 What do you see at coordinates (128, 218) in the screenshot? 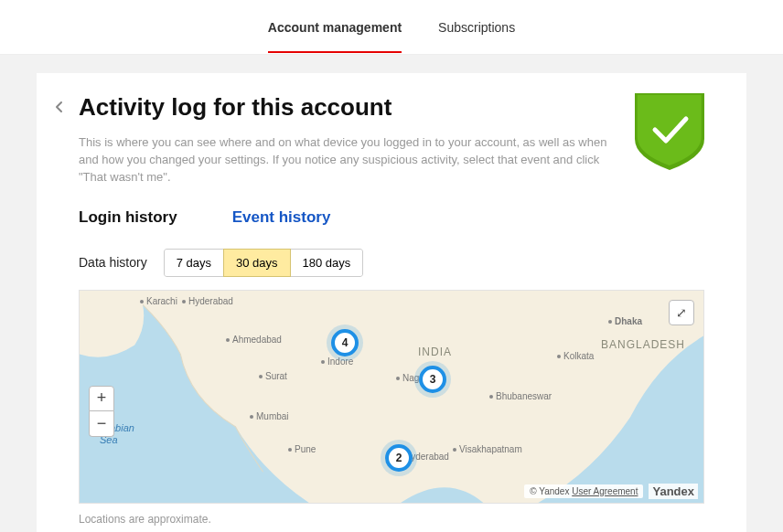
I see `subtab-login-history: Login history` at bounding box center [128, 218].